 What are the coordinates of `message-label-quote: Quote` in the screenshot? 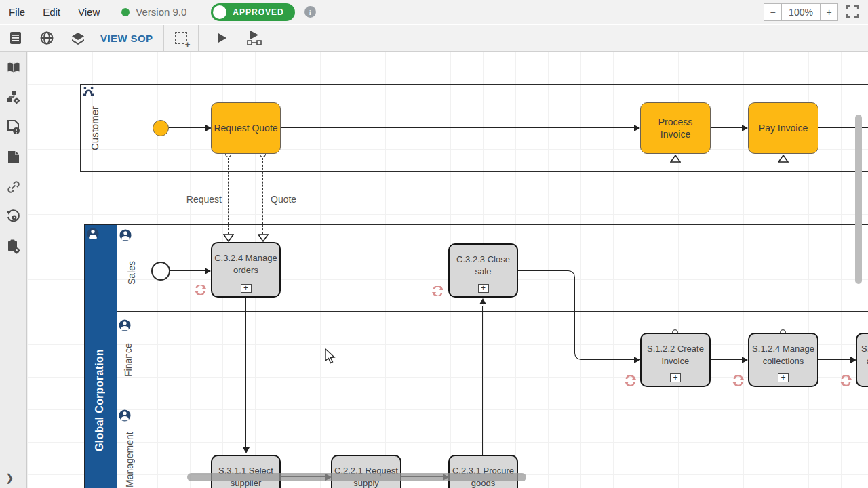 It's located at (294, 199).